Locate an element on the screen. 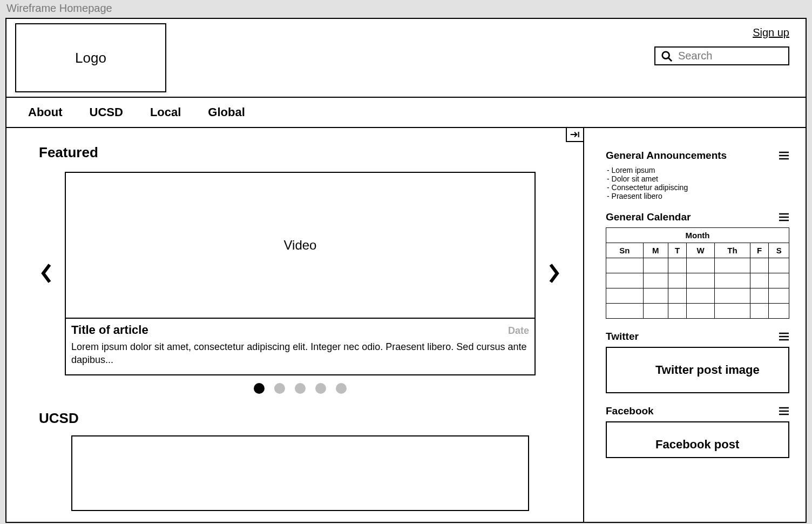  announcement-item: Praesent libero is located at coordinates (698, 196).